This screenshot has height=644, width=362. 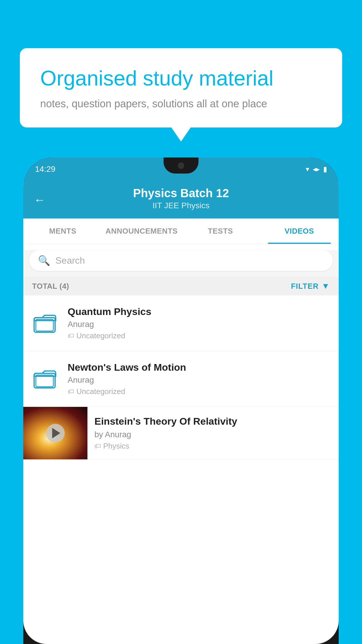 I want to click on play-icon, so click(x=56, y=433).